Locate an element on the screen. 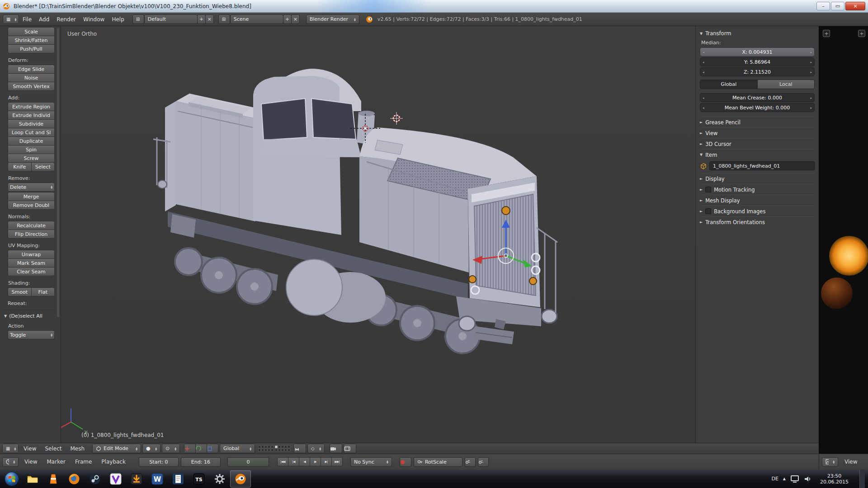 The width and height of the screenshot is (868, 488). screen-layout-field: Default is located at coordinates (171, 19).